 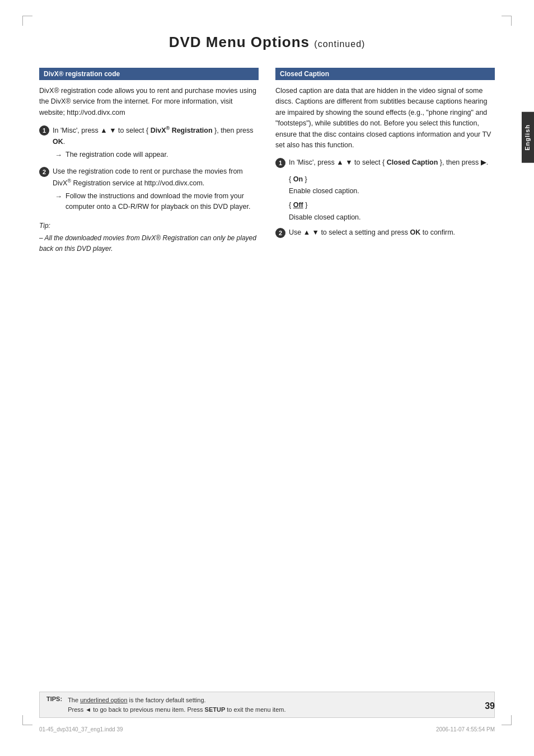 I want to click on option-on-desc: Enable closed caption., so click(x=392, y=192).